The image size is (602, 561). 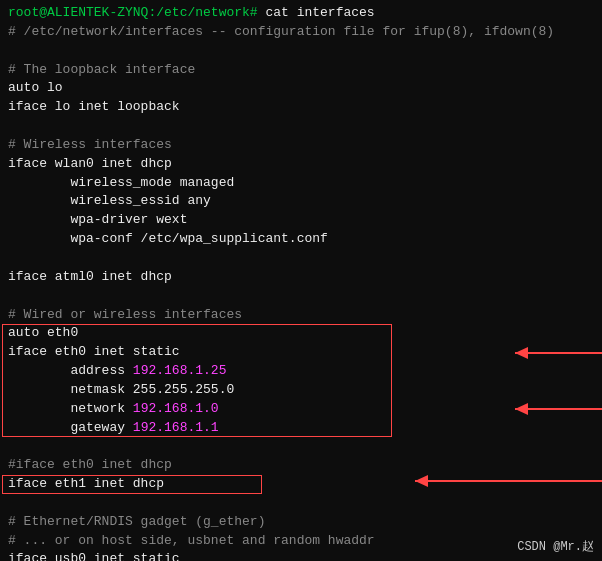 I want to click on terminal-line-l7, so click(x=301, y=126).